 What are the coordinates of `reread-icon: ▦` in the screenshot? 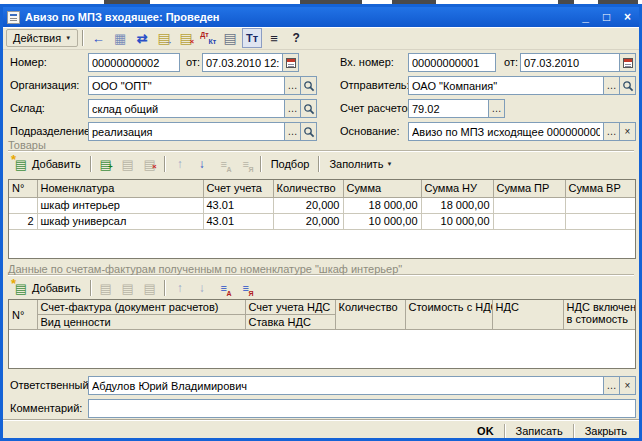 It's located at (120, 38).